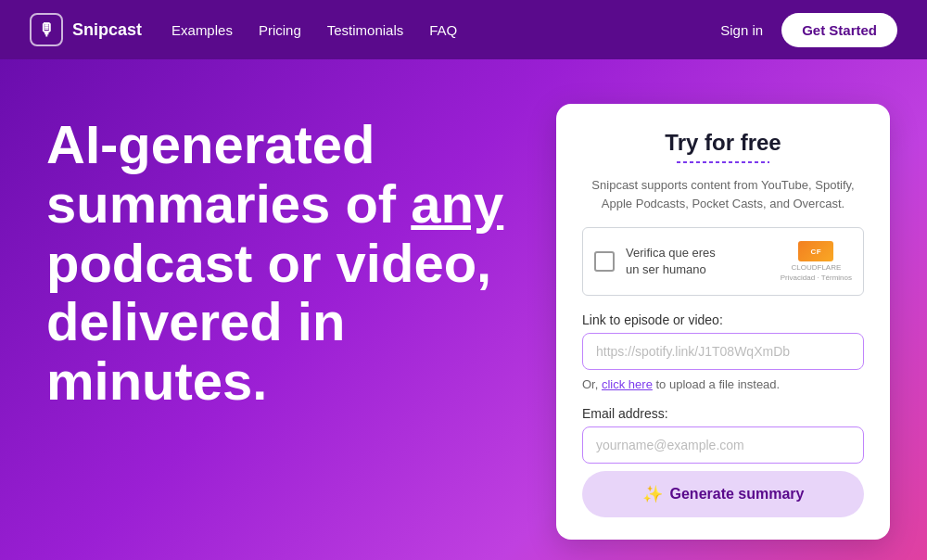 Image resolution: width=927 pixels, height=560 pixels. I want to click on get-started-button: Get Started, so click(840, 30).